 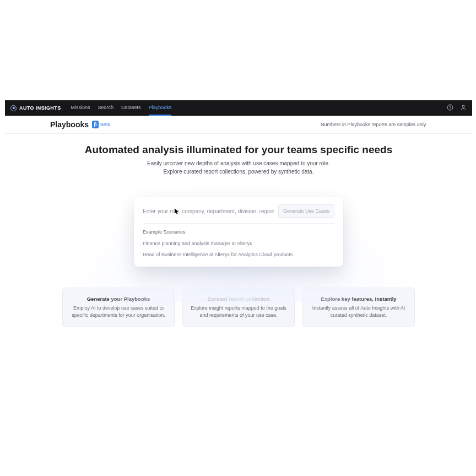 I want to click on feature-card-explore: Explore key features, instantly Instantl…, so click(x=359, y=307).